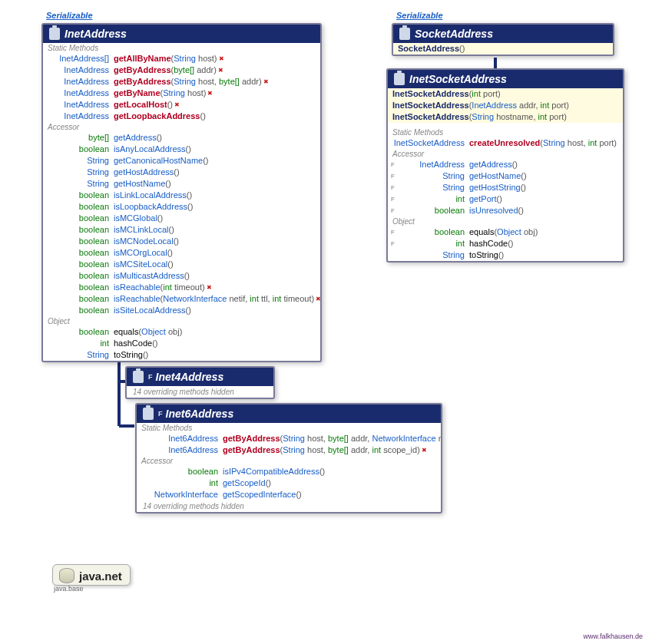 The width and height of the screenshot is (652, 644). I want to click on class-title: InetSocketAddress, so click(458, 79).